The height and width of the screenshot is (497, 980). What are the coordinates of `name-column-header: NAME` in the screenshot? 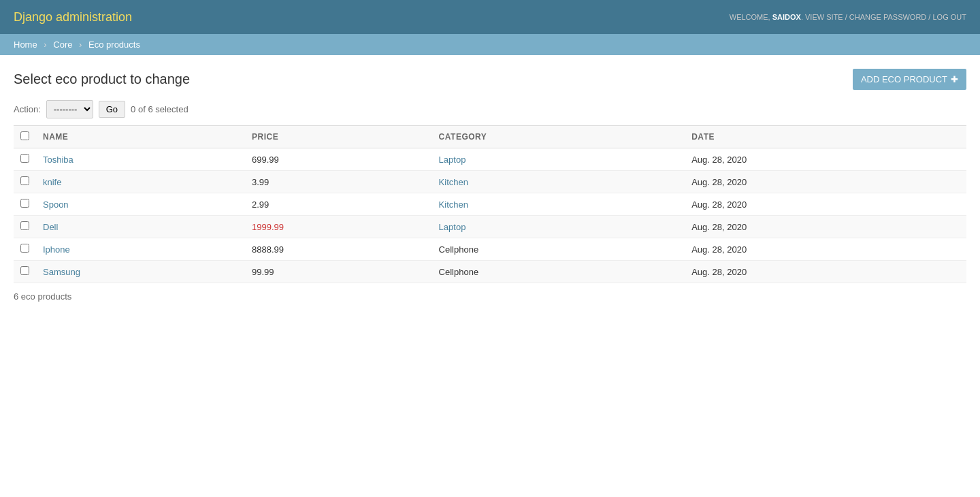 It's located at (140, 138).